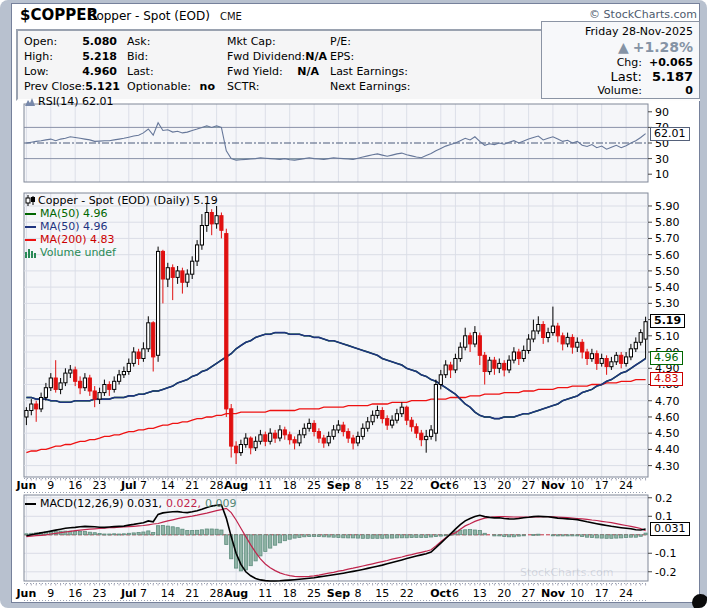 Image resolution: width=707 pixels, height=608 pixels. What do you see at coordinates (255, 72) in the screenshot?
I see `fwd-yield-label: Fwd Yield:` at bounding box center [255, 72].